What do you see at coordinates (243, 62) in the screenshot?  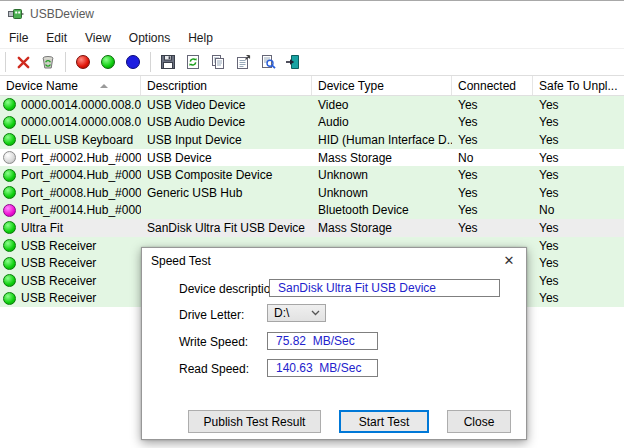 I see `properties-icon` at bounding box center [243, 62].